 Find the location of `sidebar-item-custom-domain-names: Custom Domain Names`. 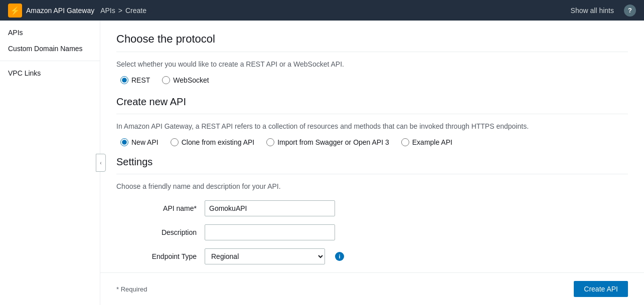

sidebar-item-custom-domain-names: Custom Domain Names is located at coordinates (50, 49).